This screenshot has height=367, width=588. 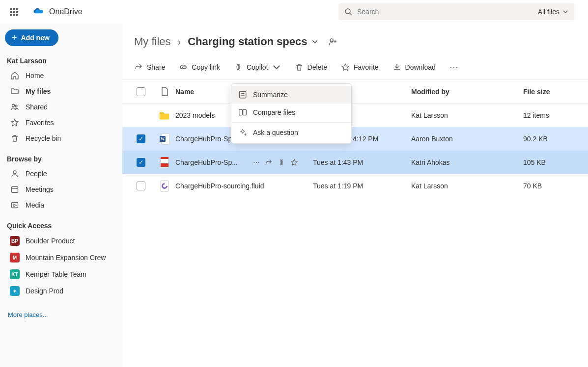 I want to click on breadcrumb-current: Charging station specs, so click(x=252, y=42).